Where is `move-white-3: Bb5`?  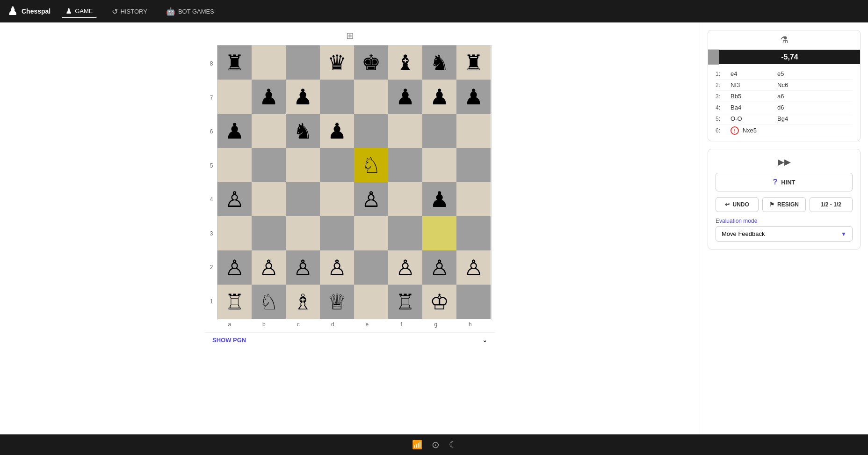
move-white-3: Bb5 is located at coordinates (754, 96).